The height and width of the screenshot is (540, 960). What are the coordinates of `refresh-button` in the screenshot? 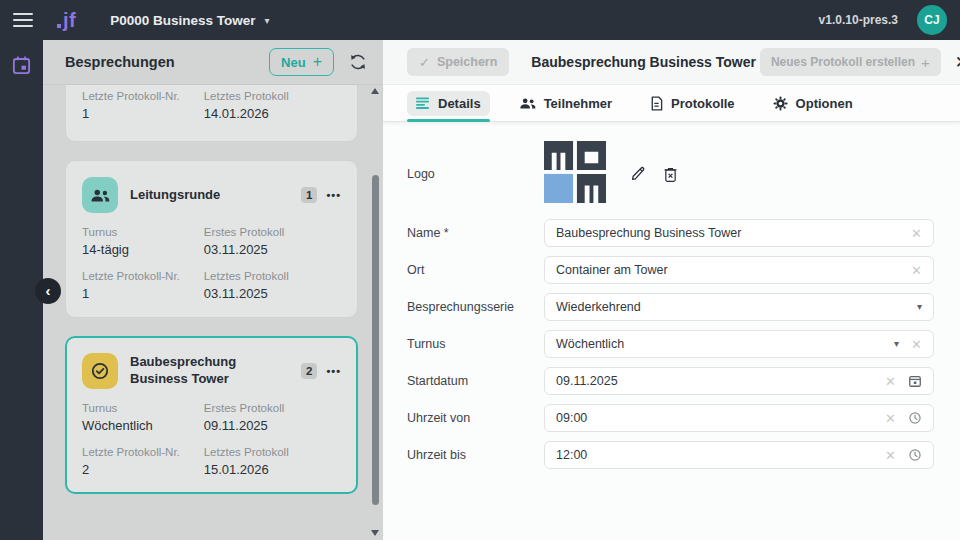 It's located at (358, 62).